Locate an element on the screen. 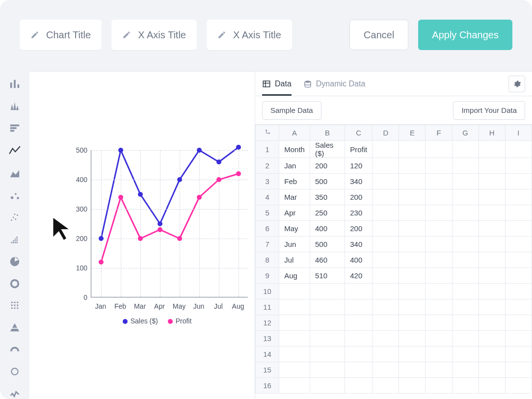 This screenshot has height=399, width=532. dot-plot-icon is located at coordinates (15, 239).